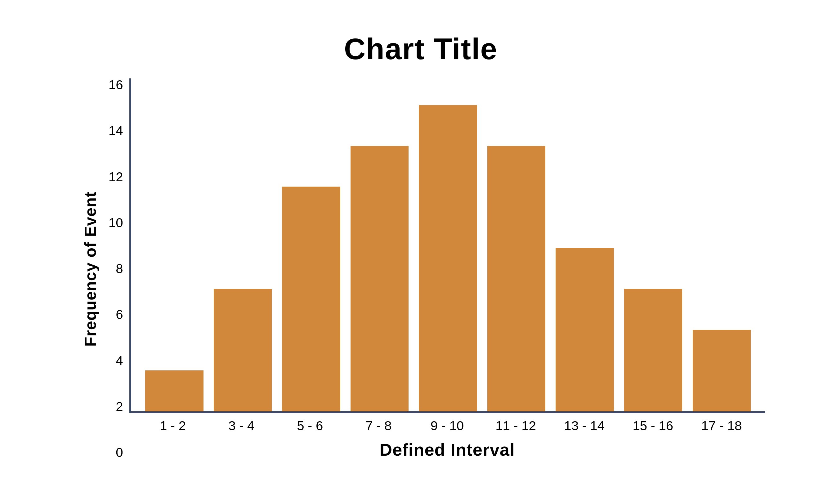  I want to click on y-tick: 10, so click(116, 223).